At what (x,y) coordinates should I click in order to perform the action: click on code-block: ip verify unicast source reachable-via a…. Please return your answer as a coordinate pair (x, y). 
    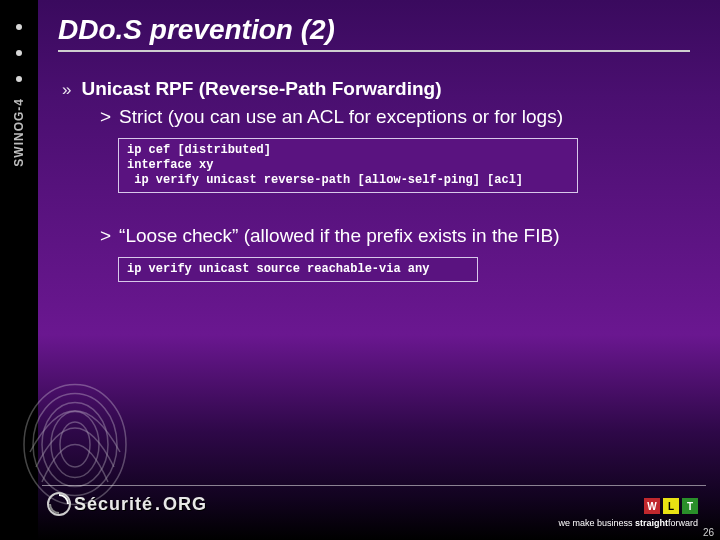
    Looking at the image, I should click on (298, 270).